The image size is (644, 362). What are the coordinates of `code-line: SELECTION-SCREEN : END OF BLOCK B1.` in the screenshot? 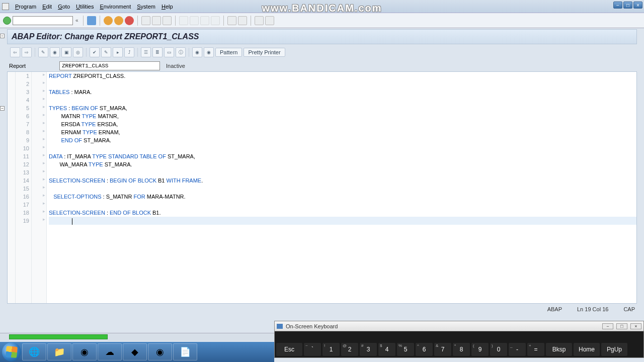 It's located at (343, 213).